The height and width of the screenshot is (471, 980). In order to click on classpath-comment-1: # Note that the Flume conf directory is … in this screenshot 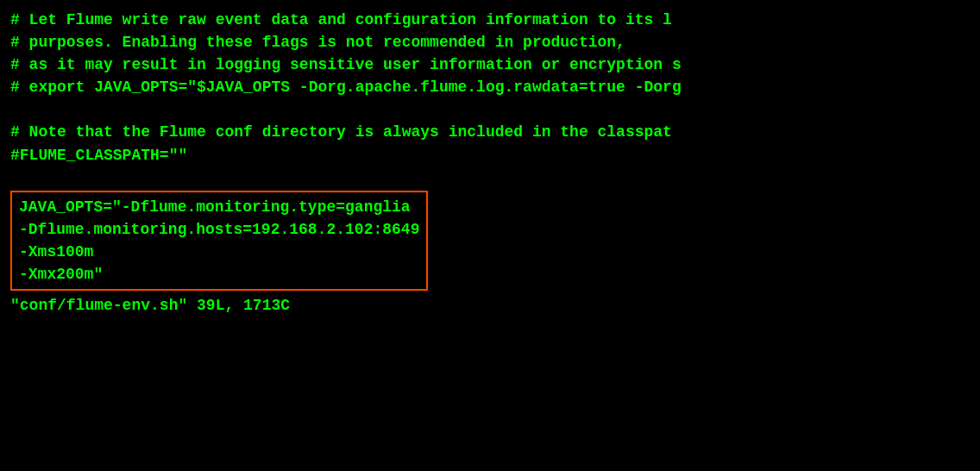, I will do `click(490, 132)`.